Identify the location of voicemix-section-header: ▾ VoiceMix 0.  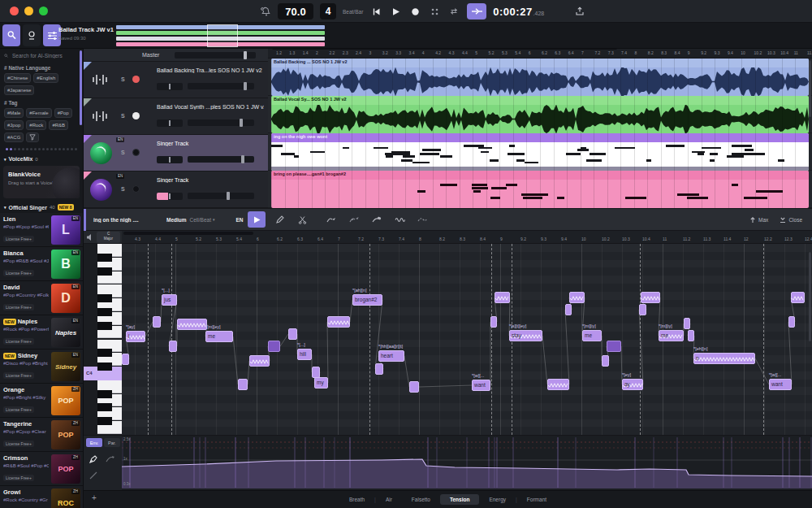
(41, 158).